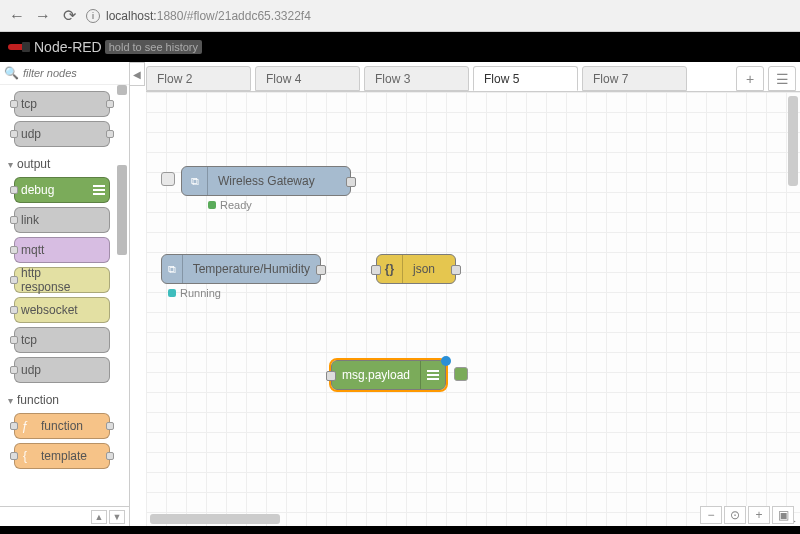  I want to click on palette-node-function: ƒfunction, so click(62, 426).